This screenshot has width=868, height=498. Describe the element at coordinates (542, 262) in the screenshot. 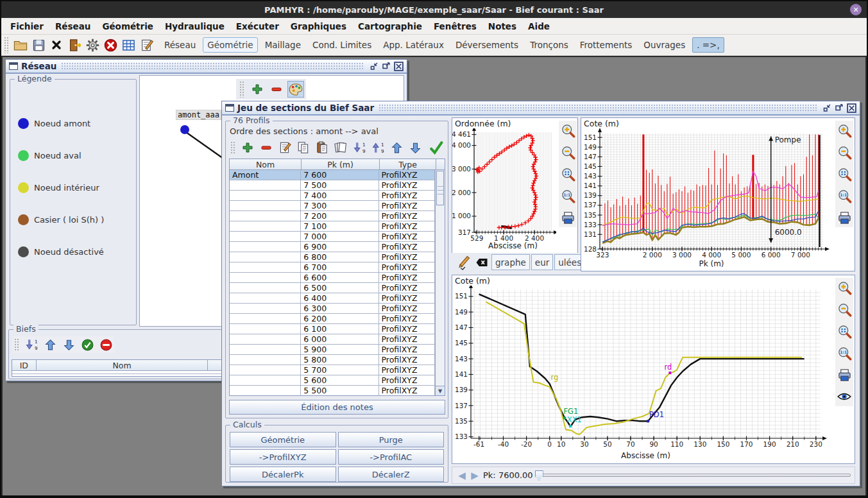

I see `plan-tab-eur: eur` at that location.